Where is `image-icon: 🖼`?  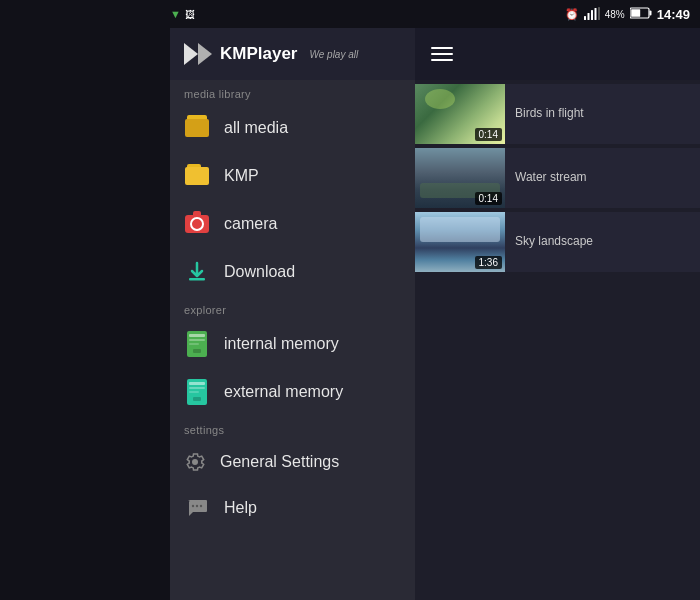
image-icon: 🖼 is located at coordinates (190, 14).